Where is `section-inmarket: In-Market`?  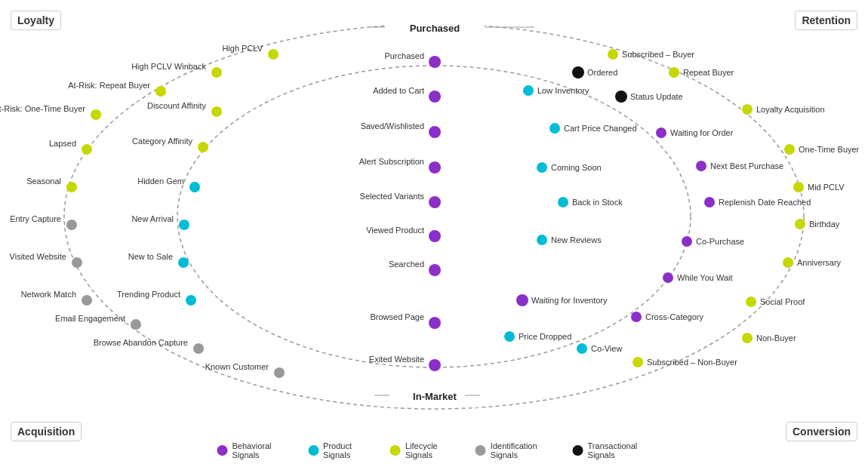 section-inmarket: In-Market is located at coordinates (435, 397).